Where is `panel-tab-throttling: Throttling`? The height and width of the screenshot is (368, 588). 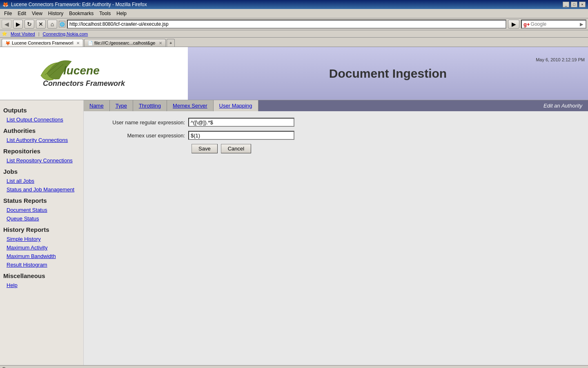 panel-tab-throttling: Throttling is located at coordinates (150, 105).